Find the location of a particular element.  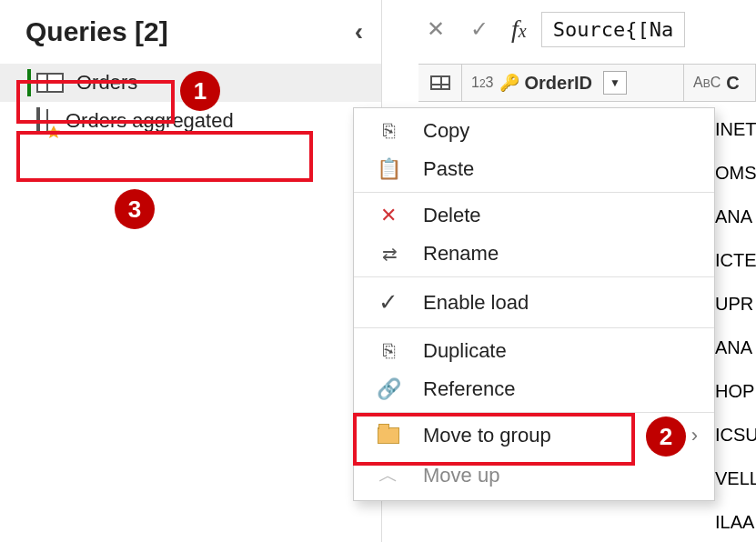

data-preview: INET OMS ANA ICTE UPR ANA HOP ICSU VELL … is located at coordinates (735, 325).